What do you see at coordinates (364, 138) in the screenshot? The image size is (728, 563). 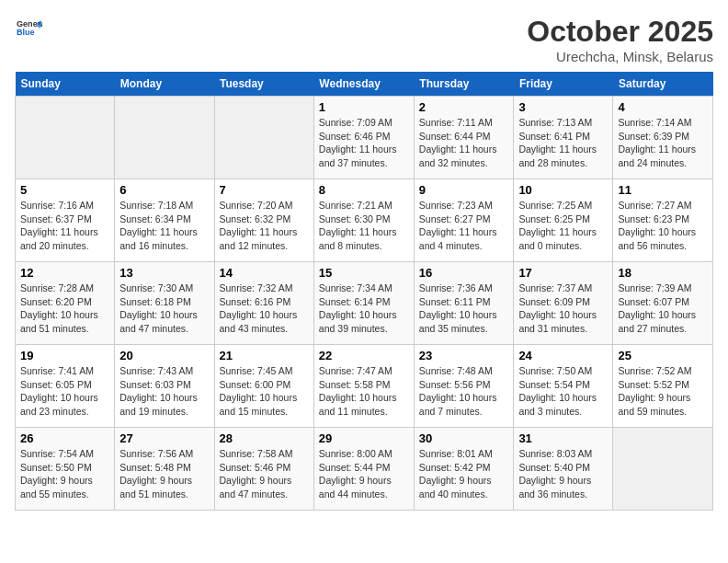 I see `calendar-week-row: 1Sunrise: 7:09 AM Sunset: 6:46 PM Daylig…` at bounding box center [364, 138].